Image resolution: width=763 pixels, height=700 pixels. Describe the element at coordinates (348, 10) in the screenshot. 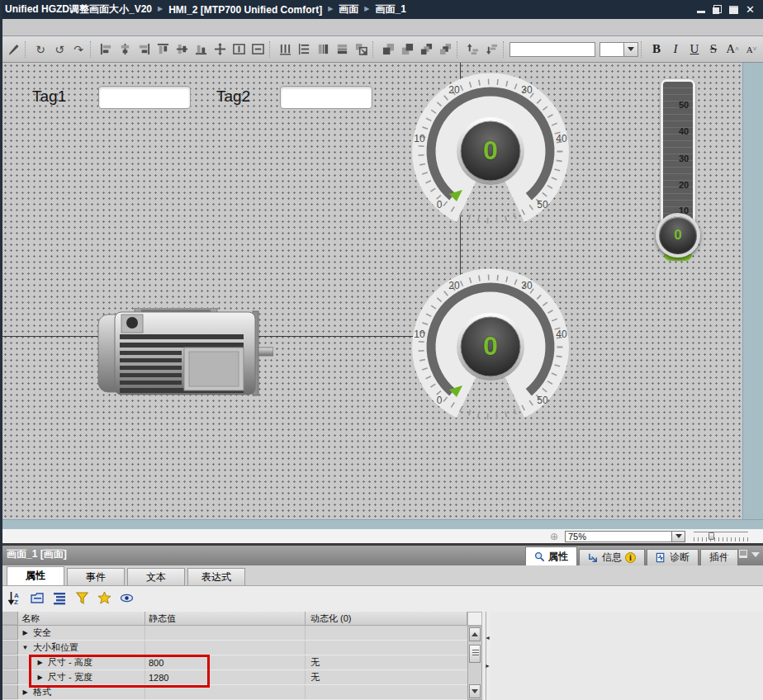

I see `breadcrumb-screens: 画面` at that location.